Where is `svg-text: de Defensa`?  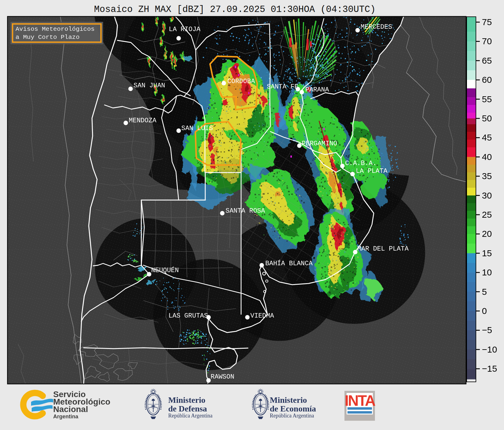
svg-text: de Defensa is located at coordinates (188, 408).